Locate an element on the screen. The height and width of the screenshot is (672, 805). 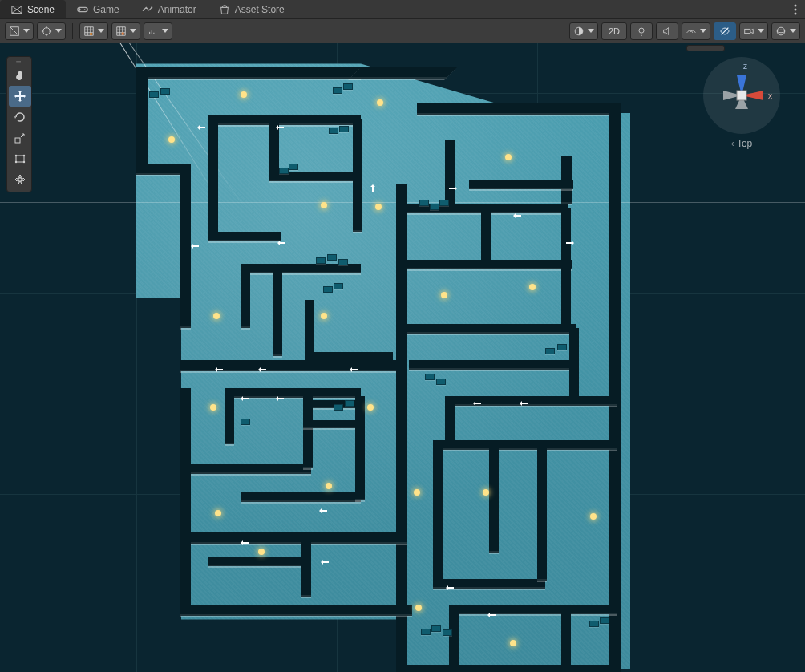
game-icon is located at coordinates (83, 10).